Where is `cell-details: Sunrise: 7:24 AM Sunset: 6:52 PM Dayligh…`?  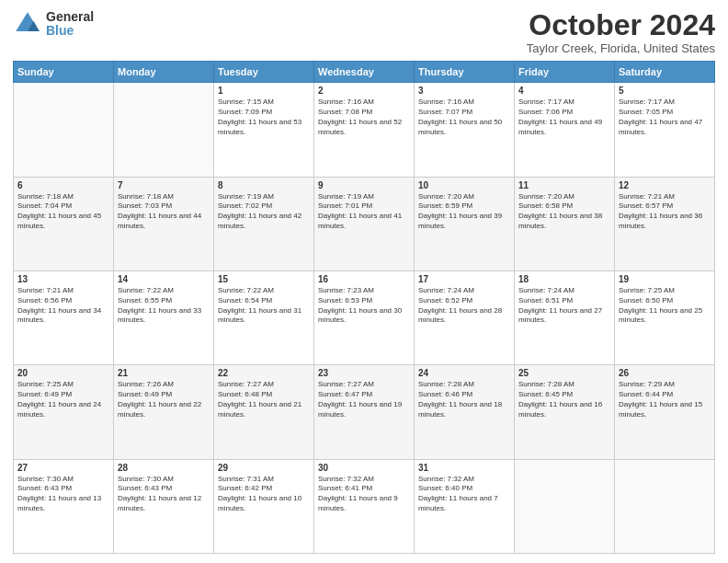 cell-details: Sunrise: 7:24 AM Sunset: 6:52 PM Dayligh… is located at coordinates (464, 305).